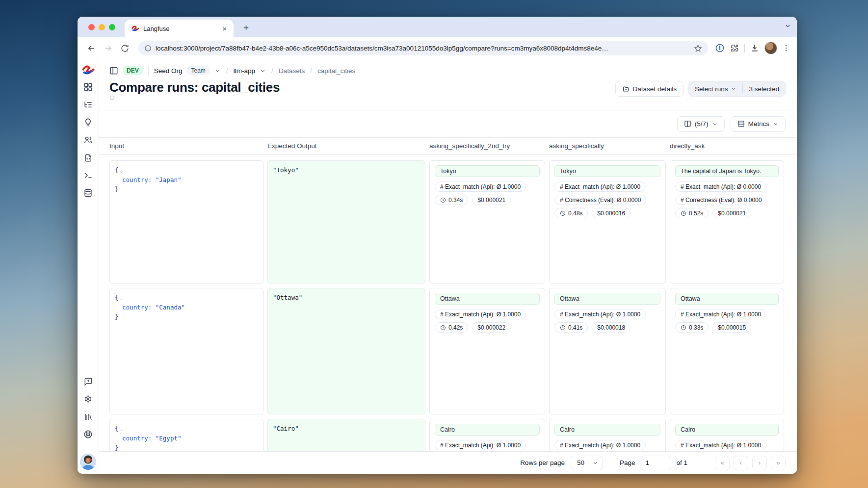  What do you see at coordinates (448, 84) in the screenshot?
I see `page-header: DEV Seed Org Team / llm-app / Datasets /…` at bounding box center [448, 84].